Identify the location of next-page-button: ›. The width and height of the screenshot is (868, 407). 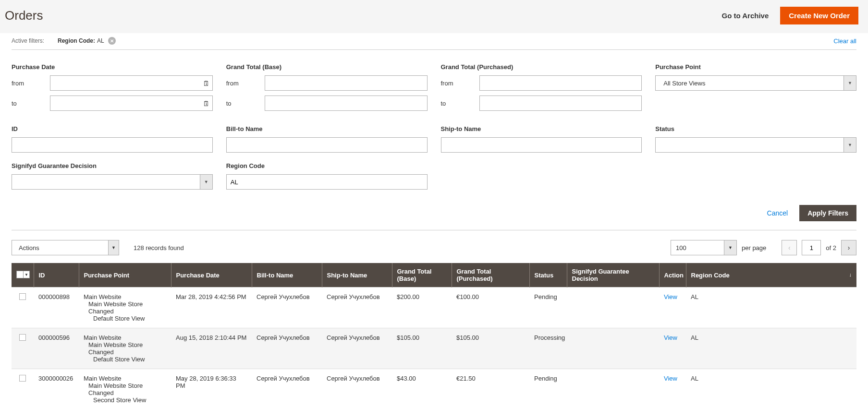
(849, 248).